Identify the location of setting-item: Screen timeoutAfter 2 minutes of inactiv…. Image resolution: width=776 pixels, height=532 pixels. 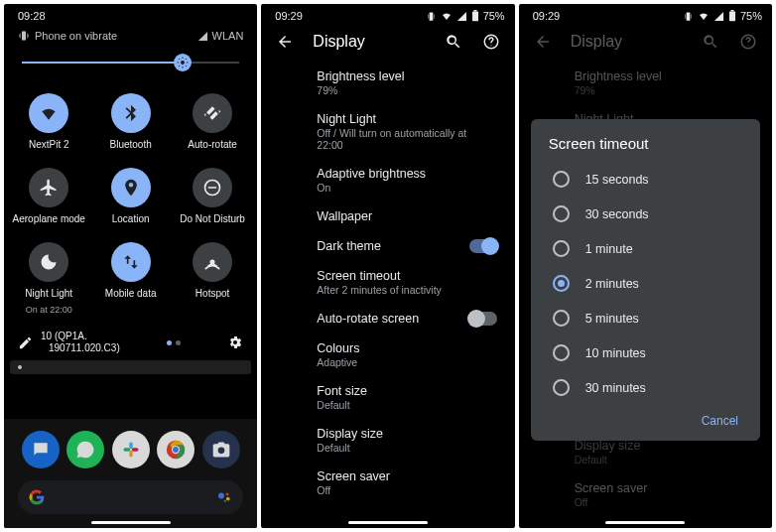
(387, 282).